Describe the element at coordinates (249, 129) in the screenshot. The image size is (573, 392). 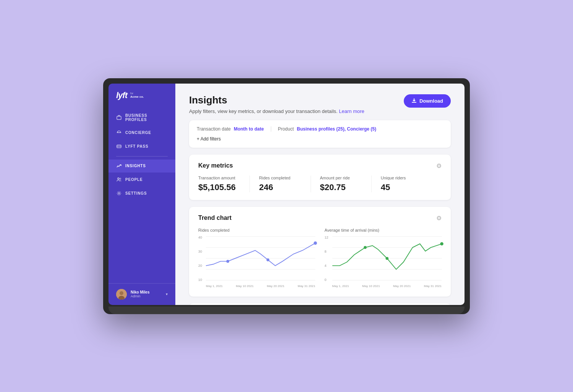
I see `transaction-date-value: Month to date` at that location.